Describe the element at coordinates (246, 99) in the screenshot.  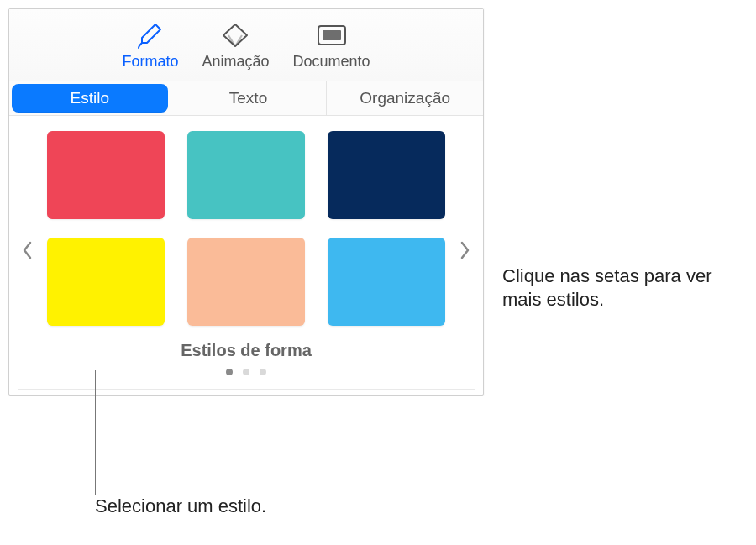
I see `inspector-tabs: Estilo Texto Organização` at that location.